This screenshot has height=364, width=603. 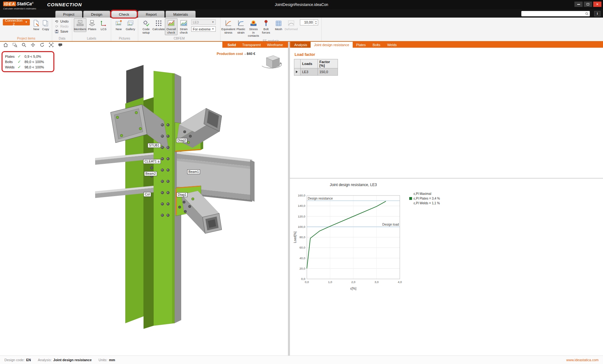 What do you see at coordinates (204, 22) in the screenshot?
I see `load-case-dropdown: LE3▼` at bounding box center [204, 22].